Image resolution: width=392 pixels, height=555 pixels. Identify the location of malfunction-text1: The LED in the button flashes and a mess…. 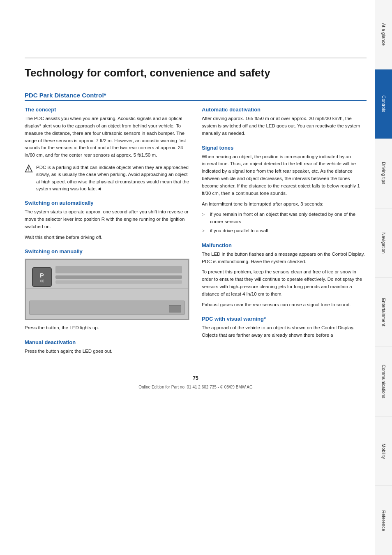
(284, 258).